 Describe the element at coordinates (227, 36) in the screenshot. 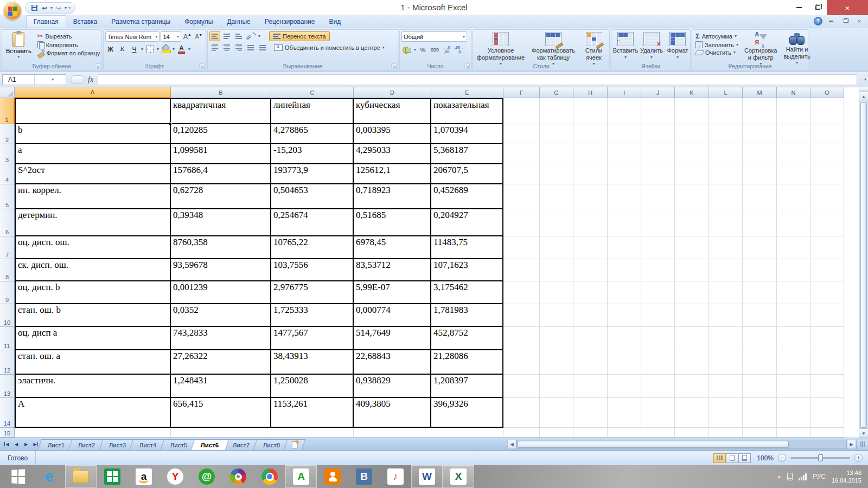

I see `align-middle-button` at that location.